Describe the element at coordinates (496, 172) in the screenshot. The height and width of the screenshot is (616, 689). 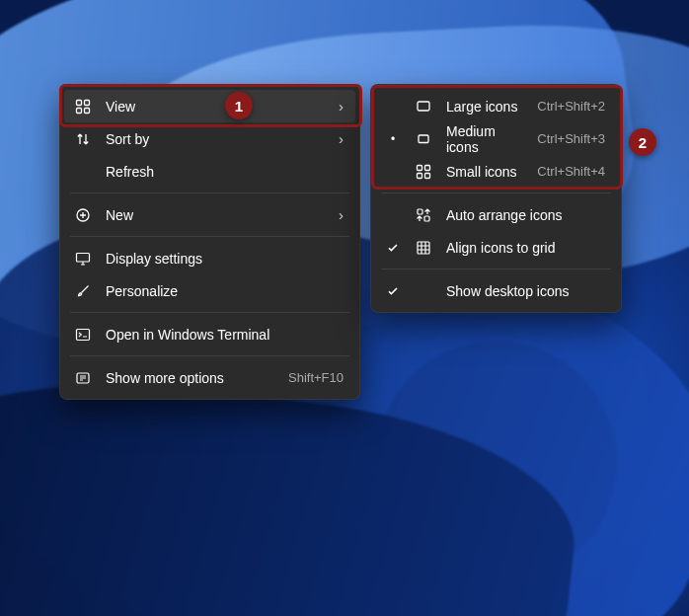
I see `submenu-item-small-icons: Small icons Ctrl+Shift+4` at that location.